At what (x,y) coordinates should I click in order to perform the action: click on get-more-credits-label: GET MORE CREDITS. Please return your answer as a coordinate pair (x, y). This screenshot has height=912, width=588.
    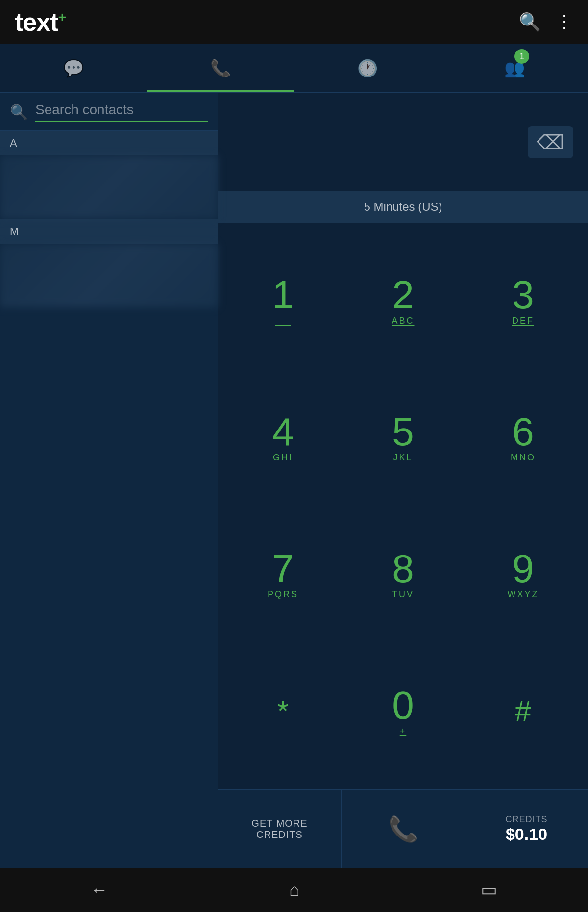
    Looking at the image, I should click on (279, 829).